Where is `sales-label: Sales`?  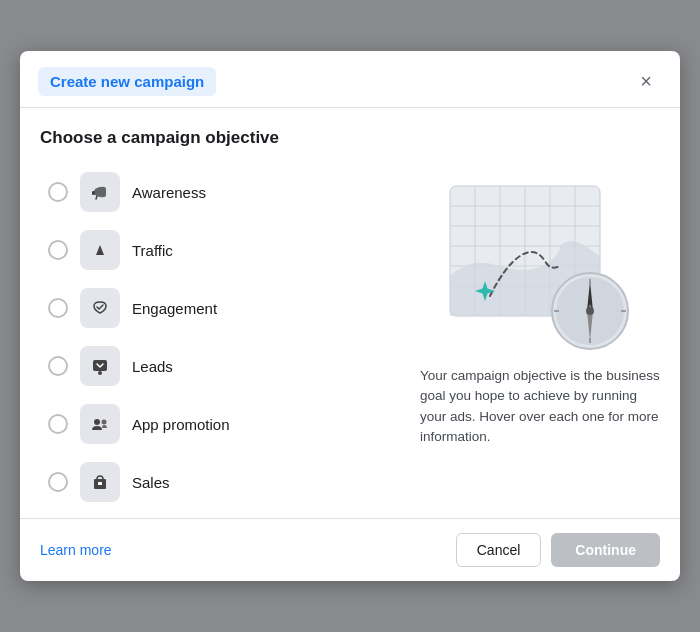
sales-label: Sales is located at coordinates (151, 482).